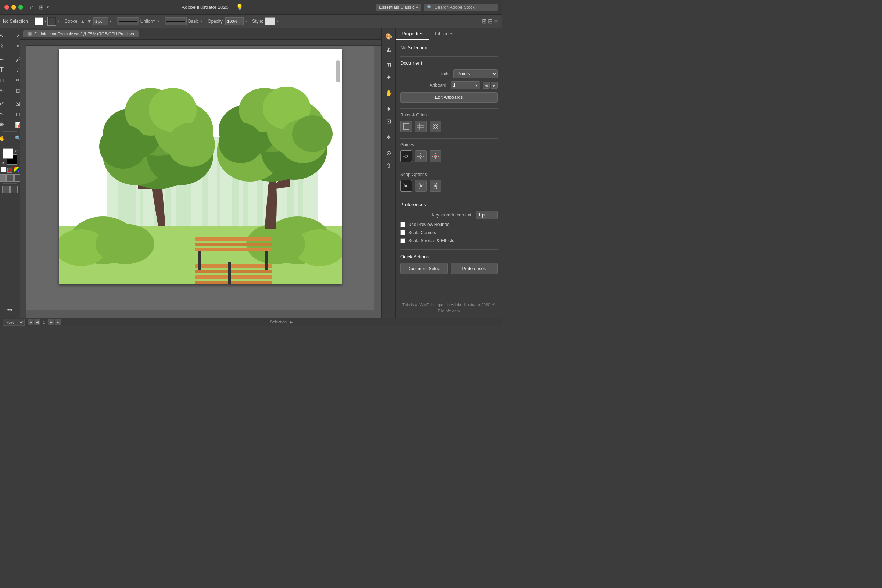 The width and height of the screenshot is (882, 588). I want to click on tab-close-icon: ×, so click(30, 34).